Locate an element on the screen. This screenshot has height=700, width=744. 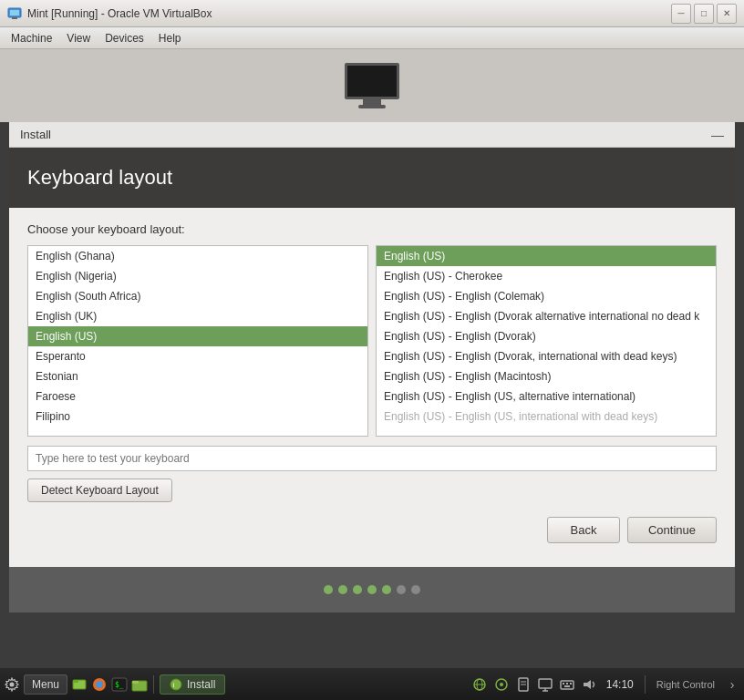
taskbar-right-separator is located at coordinates (646, 685).